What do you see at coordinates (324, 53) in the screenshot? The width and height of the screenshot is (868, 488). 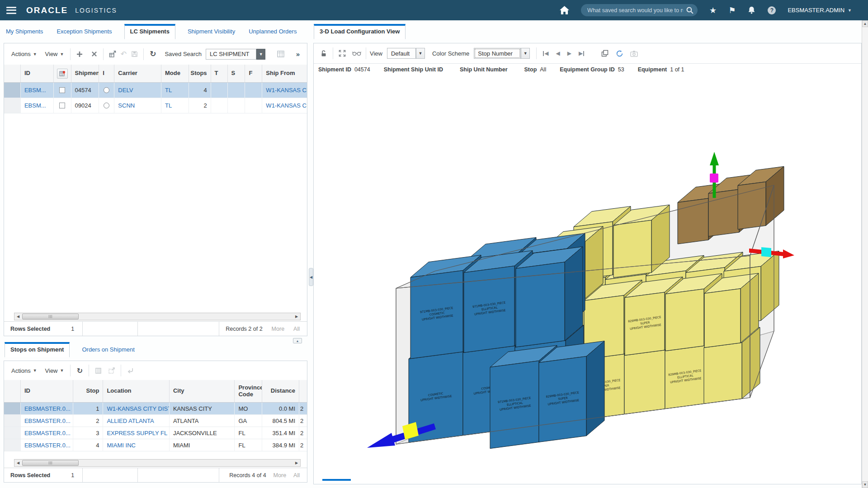 I see `lock-button` at bounding box center [324, 53].